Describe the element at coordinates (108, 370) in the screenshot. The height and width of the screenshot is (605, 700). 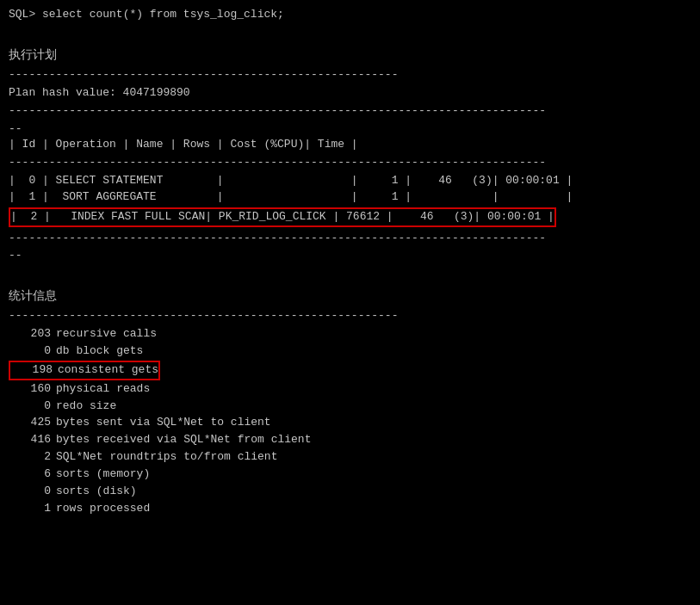
I see `stat-label-2: consistent gets` at that location.